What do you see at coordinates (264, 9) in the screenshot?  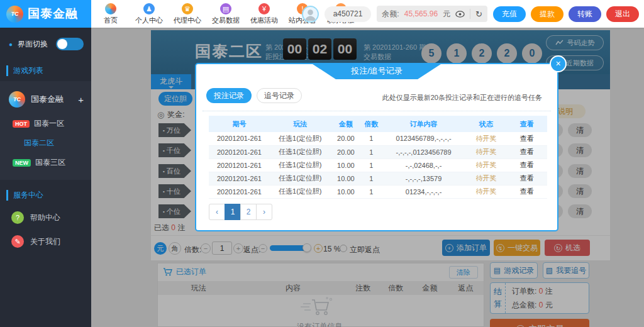 I see `promotions-icon: ¥` at bounding box center [264, 9].